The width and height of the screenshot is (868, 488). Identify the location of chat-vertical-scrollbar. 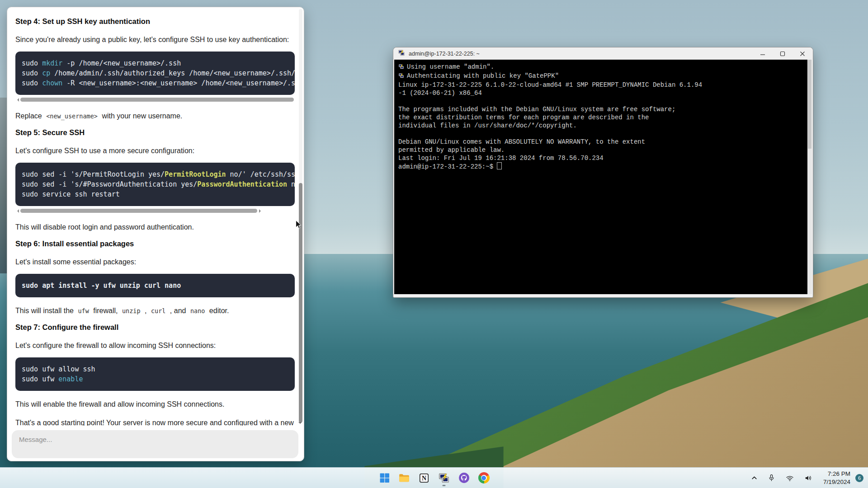
(301, 216).